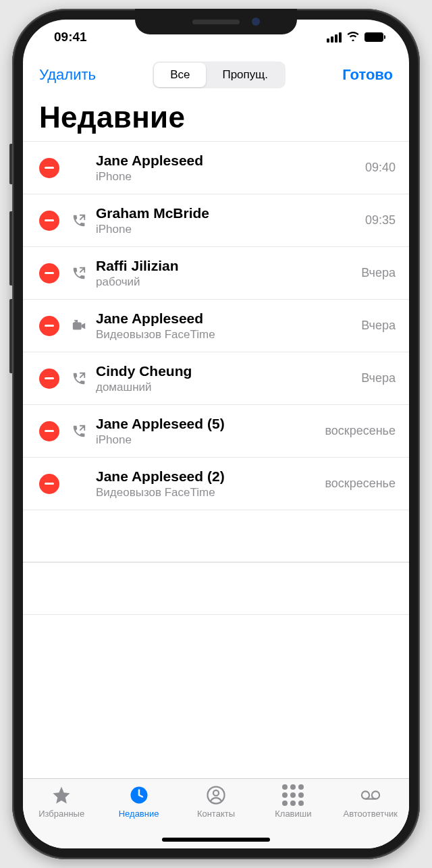  What do you see at coordinates (219, 75) in the screenshot?
I see `segmented-control: Все Пропущ.` at bounding box center [219, 75].